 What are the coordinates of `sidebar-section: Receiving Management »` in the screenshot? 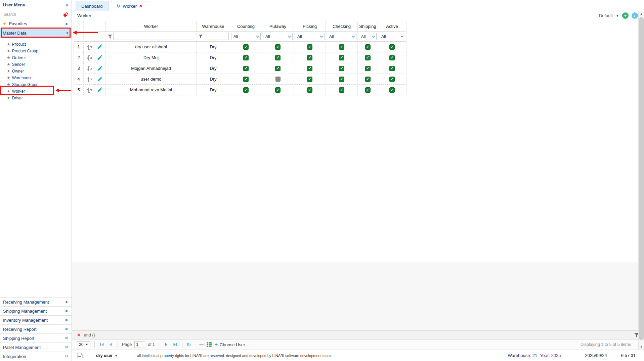 It's located at (36, 302).